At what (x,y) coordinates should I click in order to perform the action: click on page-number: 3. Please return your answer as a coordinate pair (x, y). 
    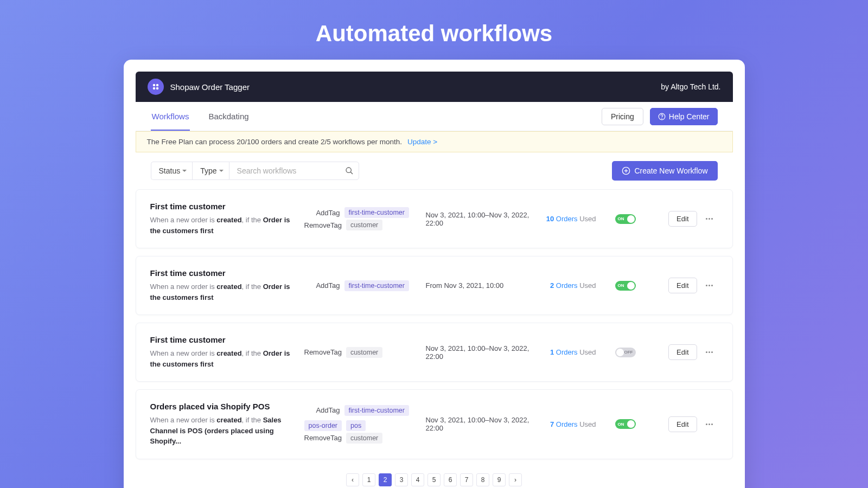
    Looking at the image, I should click on (401, 480).